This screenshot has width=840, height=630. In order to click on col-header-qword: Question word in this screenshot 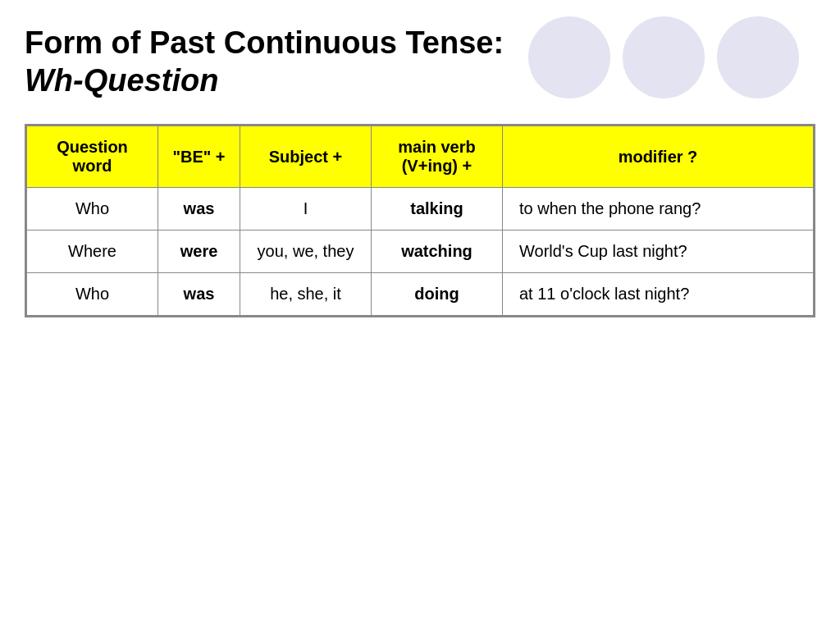, I will do `click(93, 158)`.